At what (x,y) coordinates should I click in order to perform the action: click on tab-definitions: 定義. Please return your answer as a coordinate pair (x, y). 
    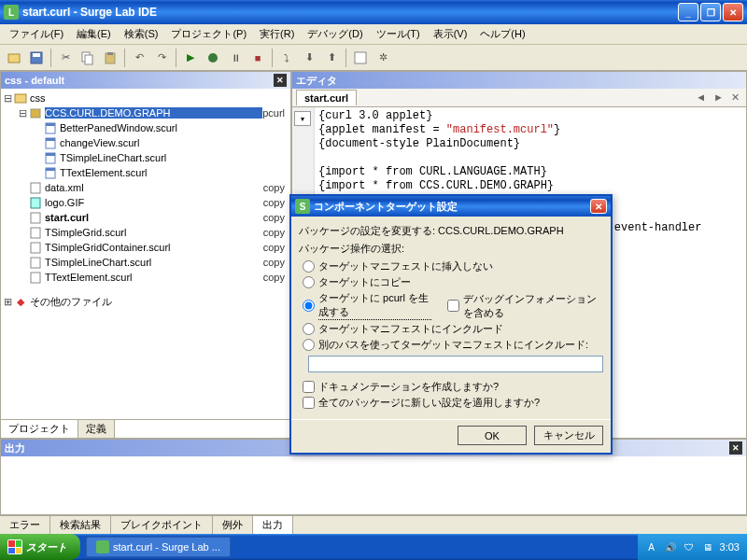
    Looking at the image, I should click on (97, 429).